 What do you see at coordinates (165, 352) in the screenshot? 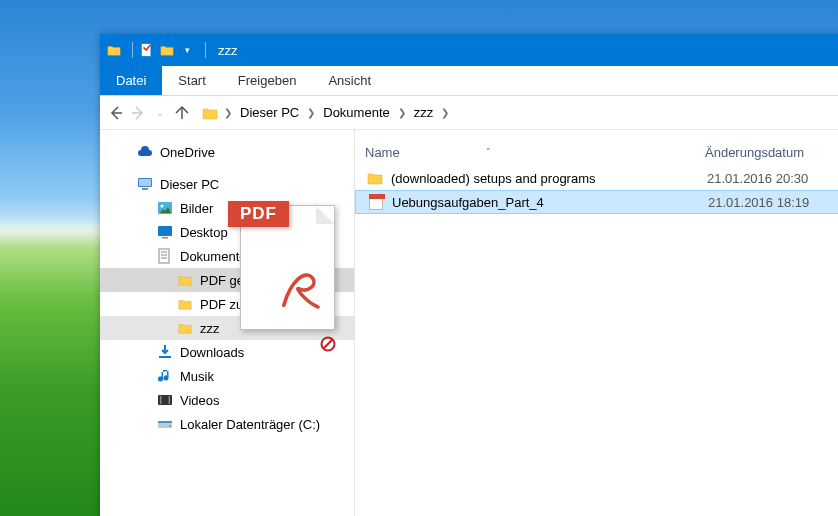
I see `downloads-icon` at bounding box center [165, 352].